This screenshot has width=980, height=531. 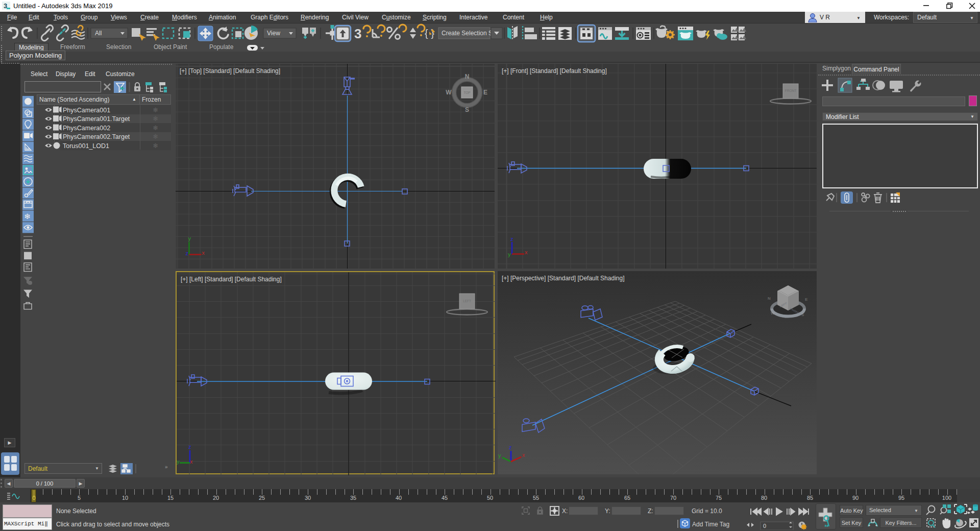 I want to click on svg-text: LEFT, so click(x=467, y=301).